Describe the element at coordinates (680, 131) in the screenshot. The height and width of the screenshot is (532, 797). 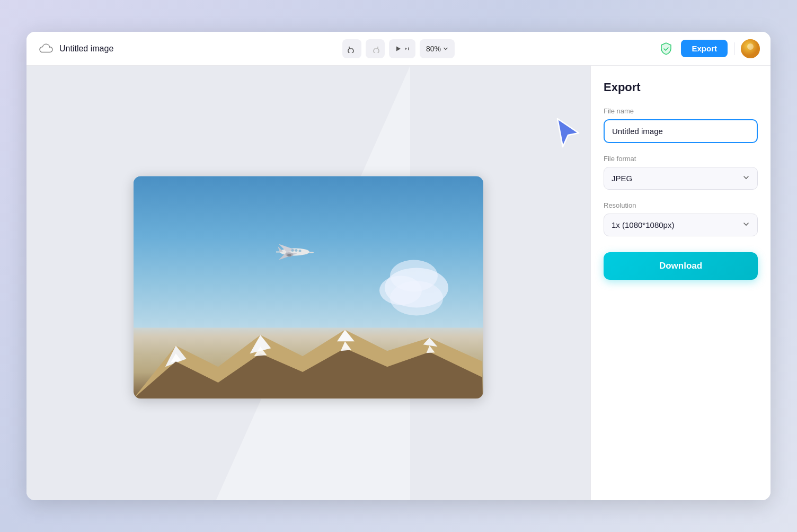
I see `file-name-input` at that location.